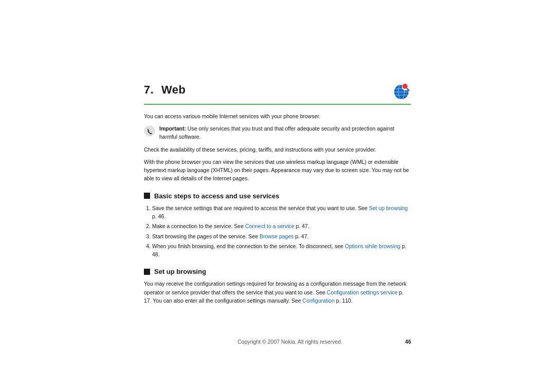  I want to click on para1: Check the availability of these services…, so click(278, 150).